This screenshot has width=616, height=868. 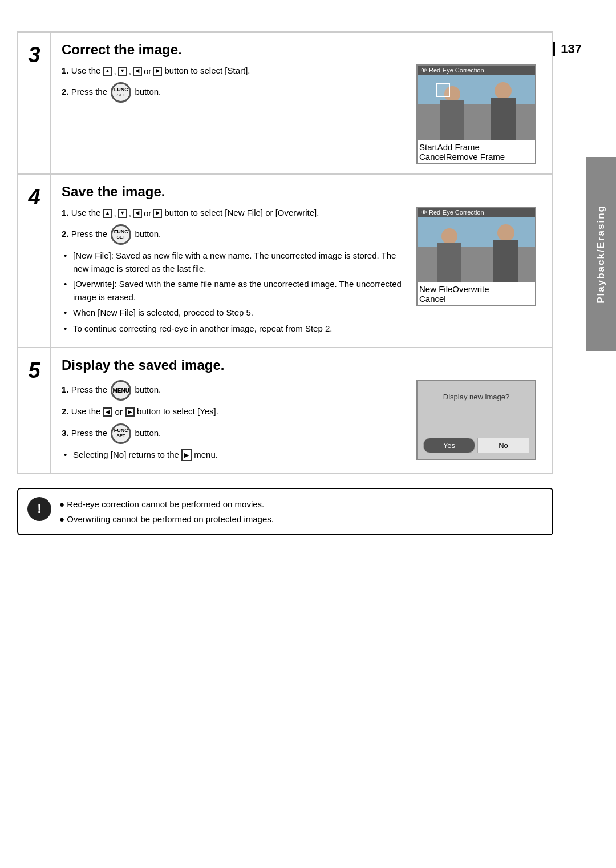 I want to click on arrow-right-2-icon: ▶, so click(x=157, y=213).